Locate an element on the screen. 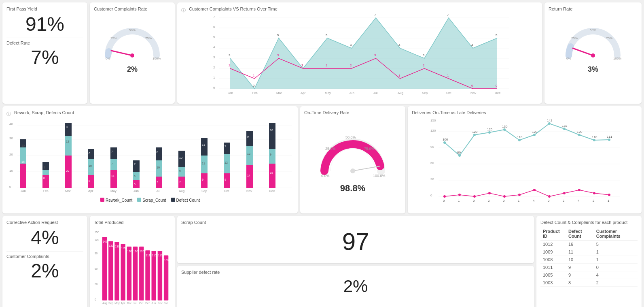 The image size is (644, 307). total-produced-card: Total Produced 0 30 60 90 120 150 142 Au… is located at coordinates (132, 262).